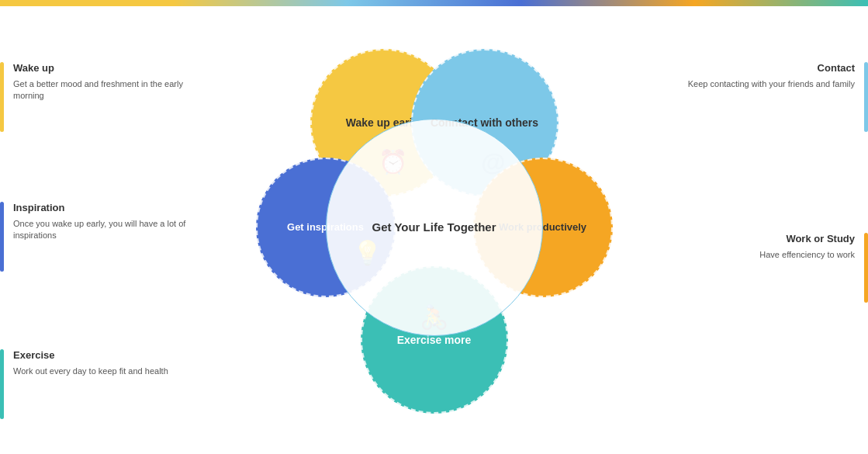 The height and width of the screenshot is (454, 868). Describe the element at coordinates (107, 90) in the screenshot. I see `wakeup-desc: Get a better mood and freshment in the e…` at that location.